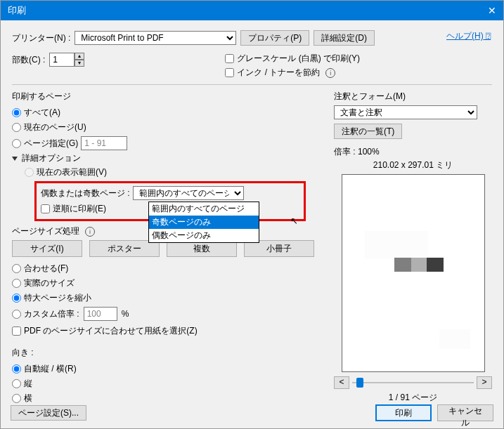 The image size is (504, 429). What do you see at coordinates (49, 413) in the screenshot?
I see `page-setup-button: ページ設定(S)...` at bounding box center [49, 413].